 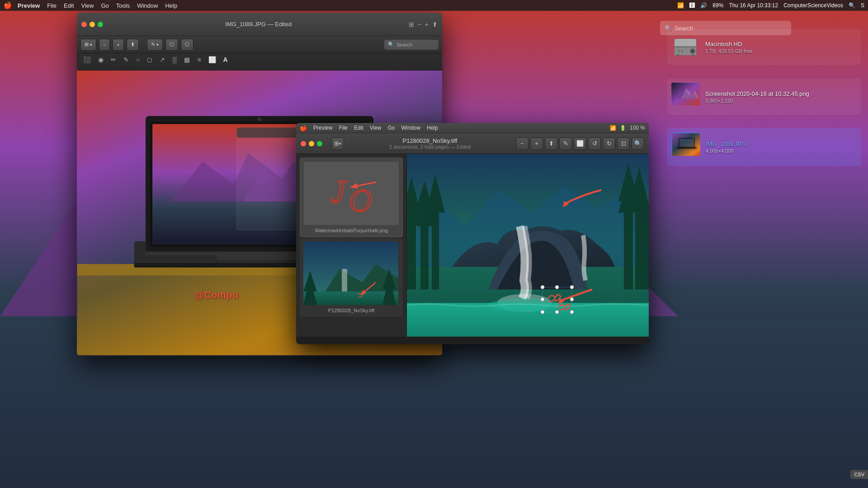 What do you see at coordinates (757, 101) in the screenshot?
I see `screenshot-meta: 3,360×2,100` at bounding box center [757, 101].